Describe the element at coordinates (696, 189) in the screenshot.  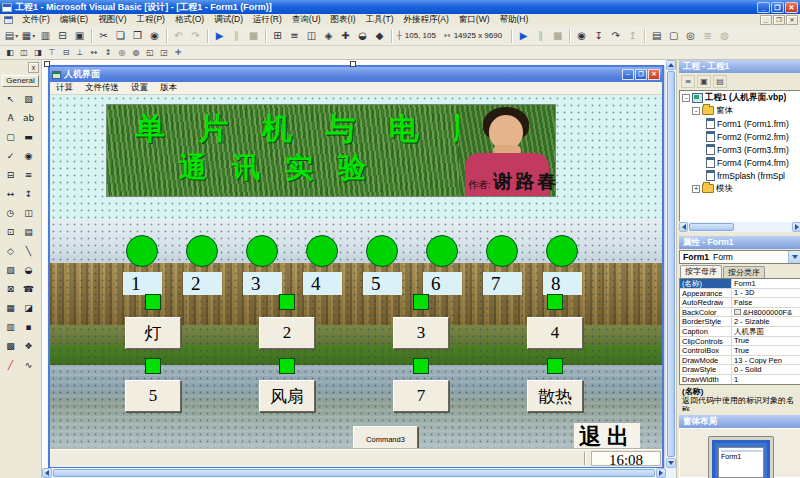
I see `expand-icon: +` at that location.